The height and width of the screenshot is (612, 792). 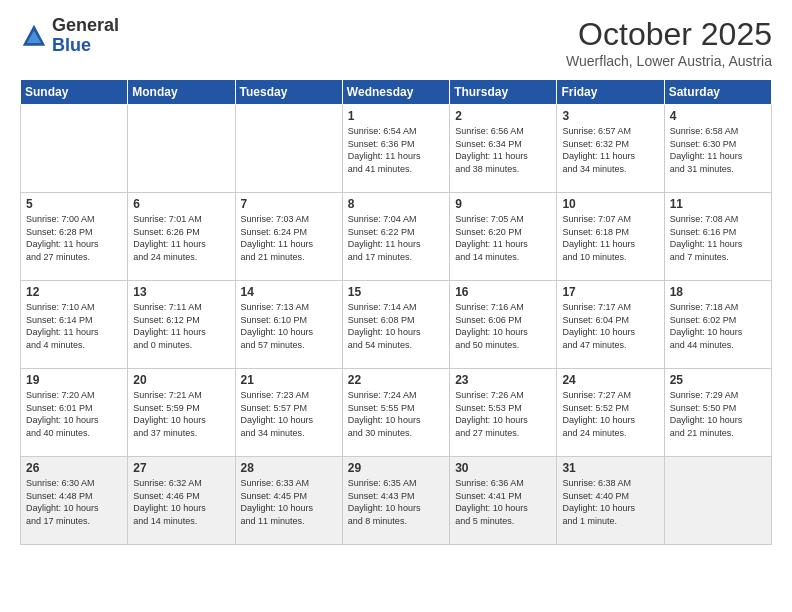 I want to click on day-info: Sunrise: 7:05 AM Sunset: 6:20 PM Dayligh…, so click(x=503, y=238).